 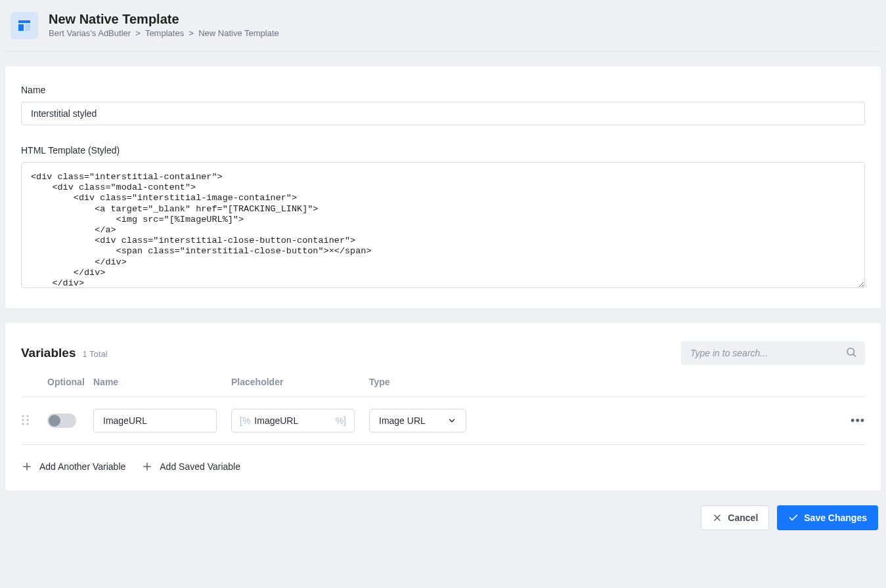 I want to click on col-name: Name, so click(x=162, y=382).